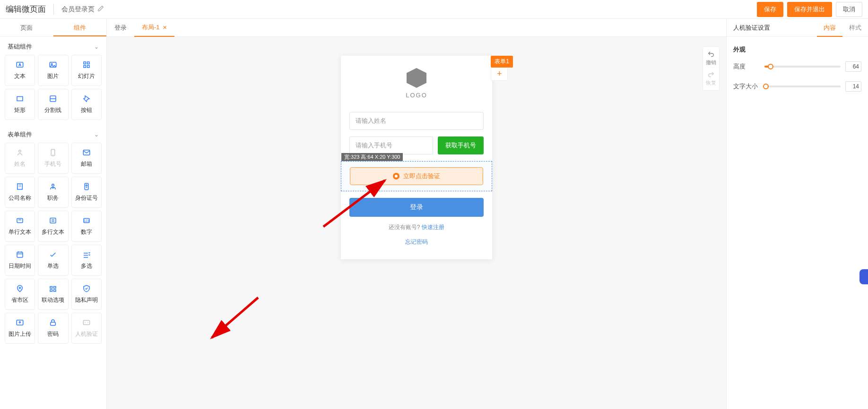 The width and height of the screenshot is (868, 409). What do you see at coordinates (53, 99) in the screenshot?
I see `divider-icon` at bounding box center [53, 99].